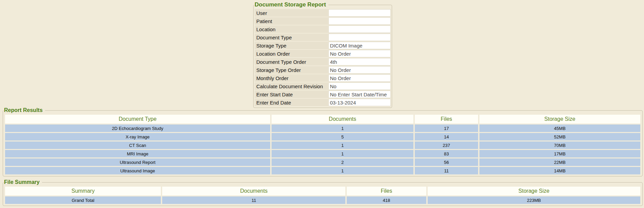 This screenshot has width=644, height=208. What do you see at coordinates (360, 78) in the screenshot?
I see `field-value-monthly-order: No Order` at bounding box center [360, 78].